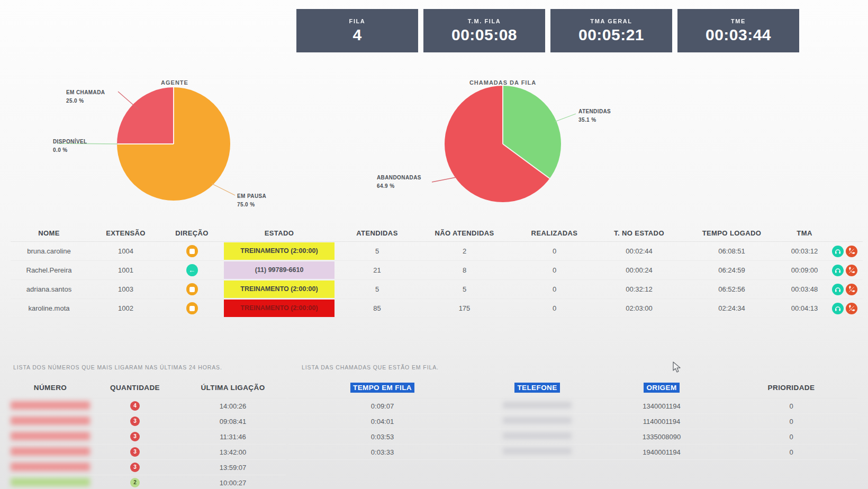  I want to click on agent-name: bruna.caroline, so click(49, 251).